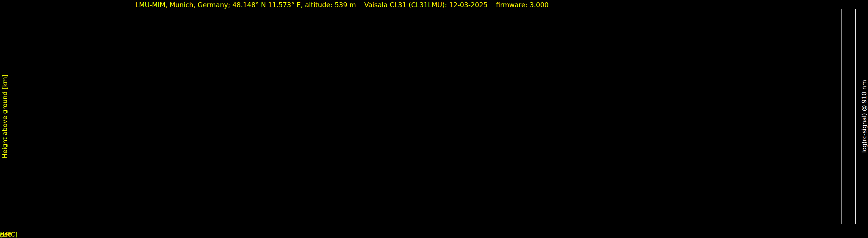  What do you see at coordinates (864, 117) in the screenshot?
I see `colorbar-label: log(rc-signal) @ 910 nm` at bounding box center [864, 117].